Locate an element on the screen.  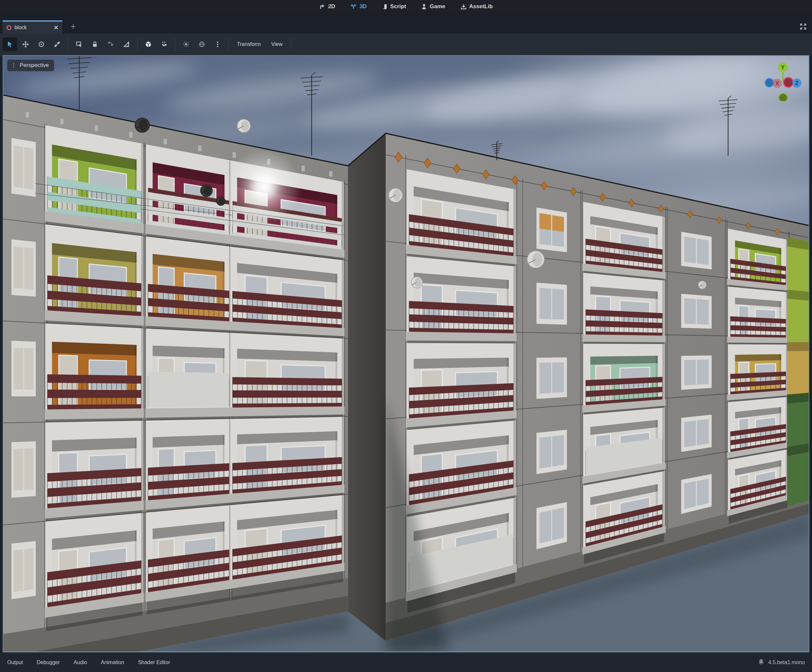
notification-bell-icon is located at coordinates (761, 663).